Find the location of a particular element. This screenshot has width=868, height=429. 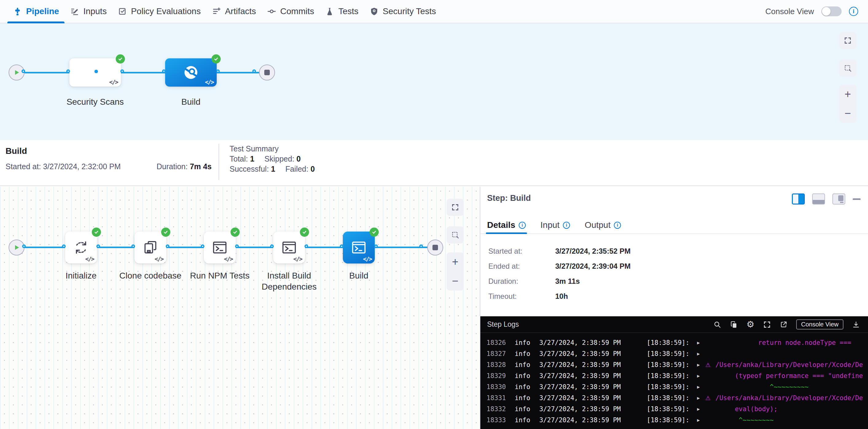

copy-icon is located at coordinates (734, 325).